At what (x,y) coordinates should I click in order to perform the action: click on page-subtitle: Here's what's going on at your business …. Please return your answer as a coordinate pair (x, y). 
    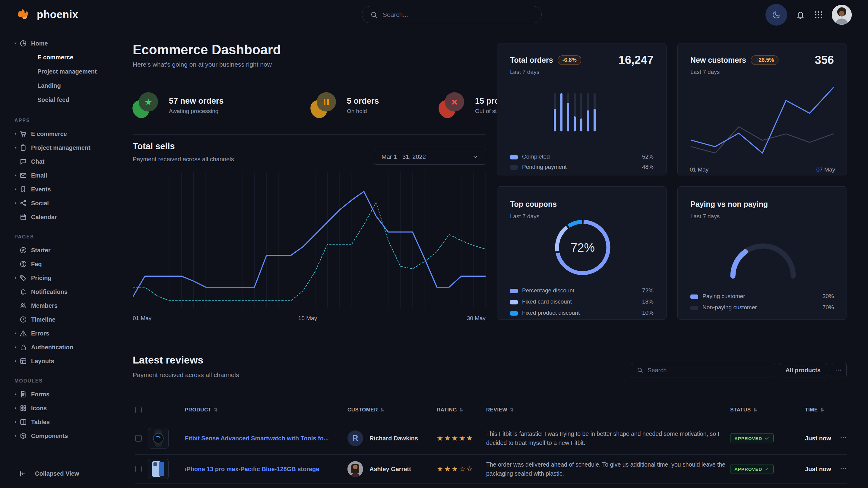
    Looking at the image, I should click on (202, 65).